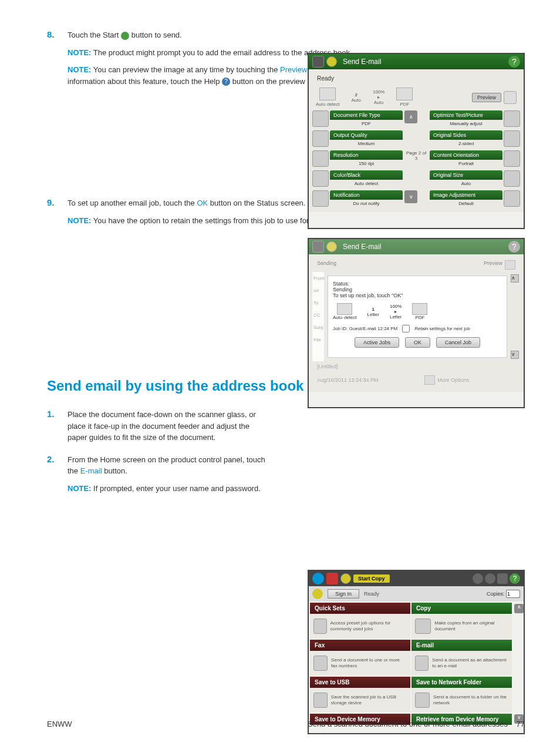  I want to click on step-text-2: button., so click(116, 471).